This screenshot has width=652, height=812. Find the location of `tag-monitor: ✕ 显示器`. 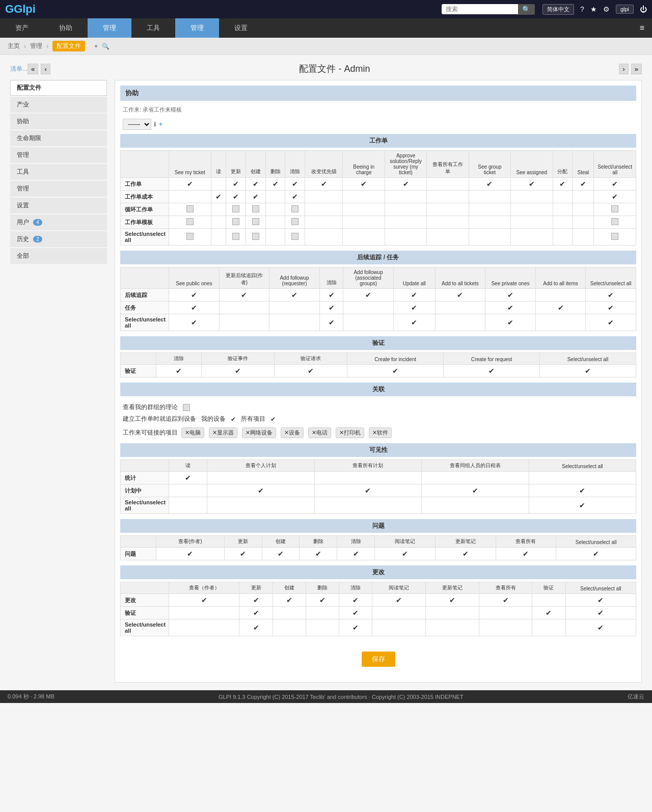

tag-monitor: ✕ 显示器 is located at coordinates (223, 433).